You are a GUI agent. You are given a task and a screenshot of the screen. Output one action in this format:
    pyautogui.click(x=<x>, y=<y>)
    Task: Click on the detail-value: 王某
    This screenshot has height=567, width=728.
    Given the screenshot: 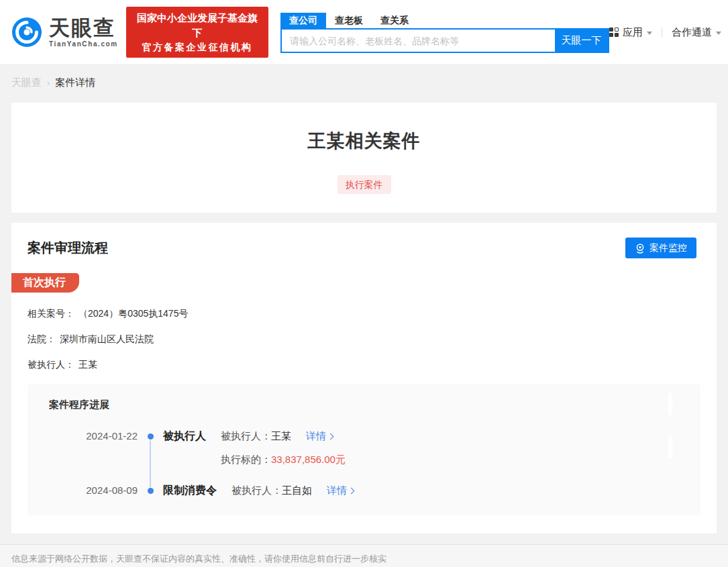 What is the action you would take?
    pyautogui.click(x=281, y=436)
    